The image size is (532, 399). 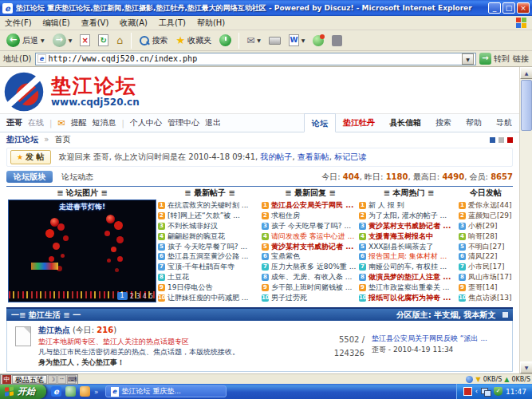 I want to click on welcome-link: 查看新帖, so click(x=313, y=156).